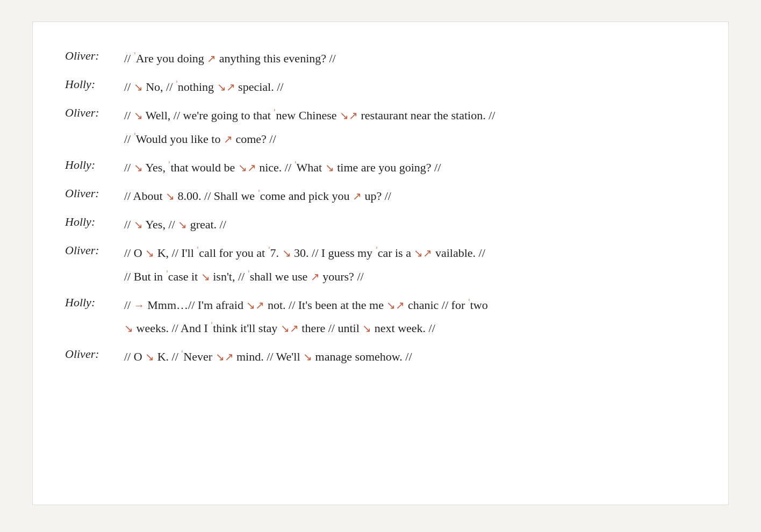 The image size is (761, 532). Describe the element at coordinates (276, 253) in the screenshot. I see `speech-text: 7.` at that location.